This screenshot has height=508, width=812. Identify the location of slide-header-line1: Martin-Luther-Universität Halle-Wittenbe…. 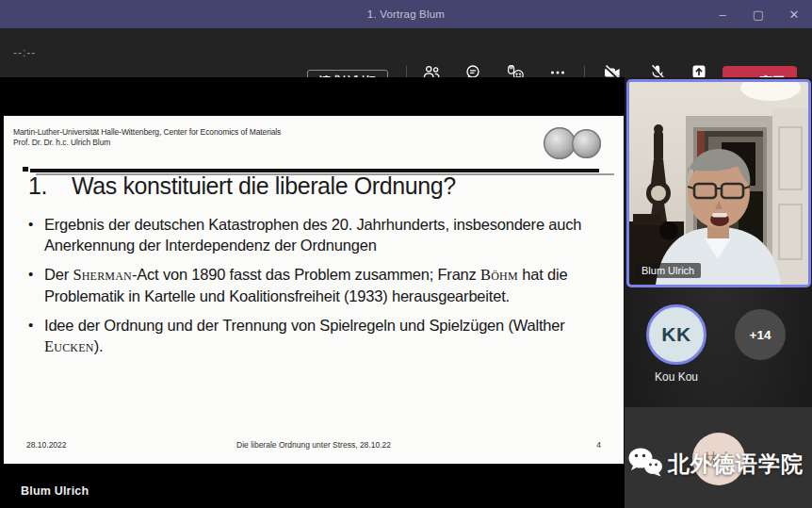
(314, 132).